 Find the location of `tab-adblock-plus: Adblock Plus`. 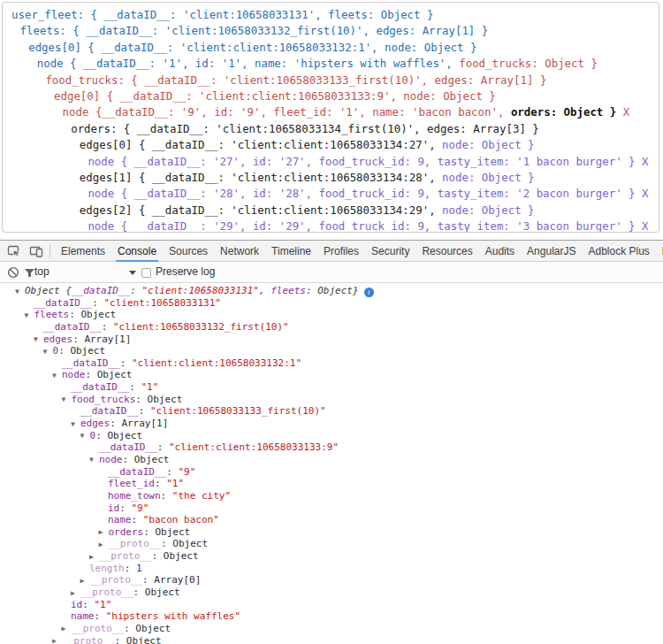

tab-adblock-plus: Adblock Plus is located at coordinates (619, 251).